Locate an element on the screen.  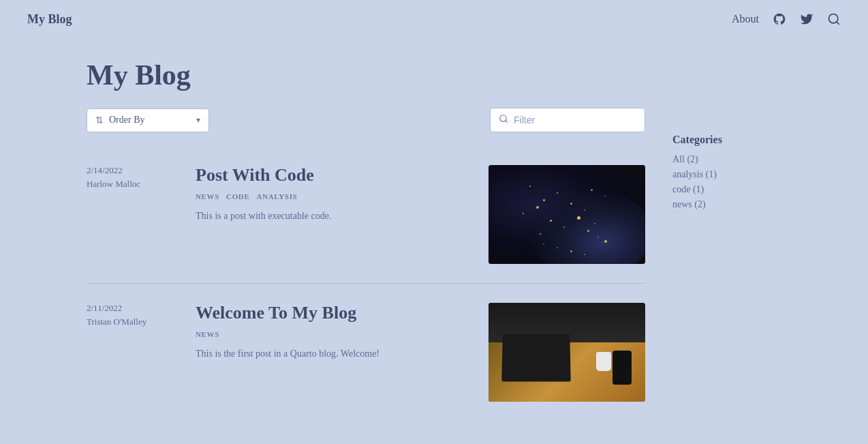
category-all: All (2) is located at coordinates (727, 160).